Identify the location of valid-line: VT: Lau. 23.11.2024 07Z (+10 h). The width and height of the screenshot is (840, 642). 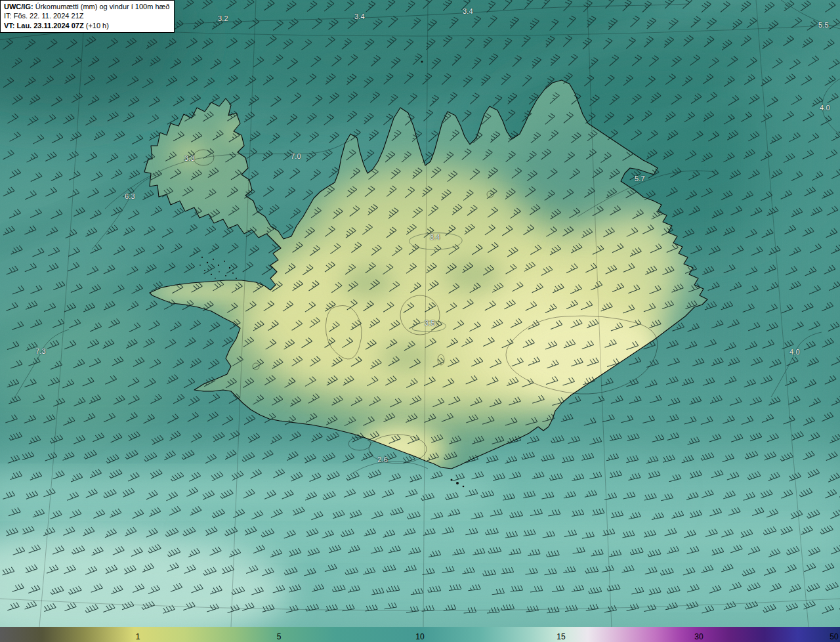
(87, 26).